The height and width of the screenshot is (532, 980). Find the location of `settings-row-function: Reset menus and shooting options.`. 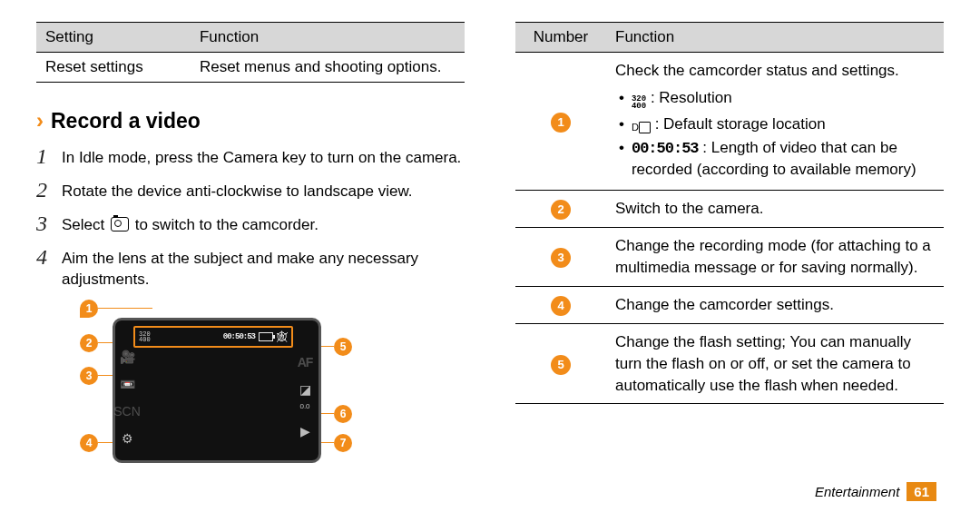

settings-row-function: Reset menus and shooting options. is located at coordinates (328, 67).